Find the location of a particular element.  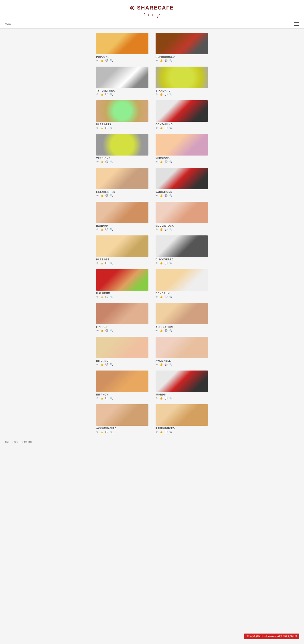

floating-promo-button: 万同办公社区bbs.xlenlao.com免费下载更多内容 is located at coordinates (272, 636).